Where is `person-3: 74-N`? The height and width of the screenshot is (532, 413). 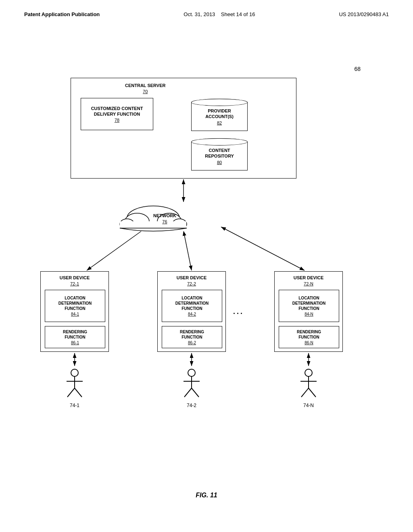
person-3: 74-N is located at coordinates (309, 388).